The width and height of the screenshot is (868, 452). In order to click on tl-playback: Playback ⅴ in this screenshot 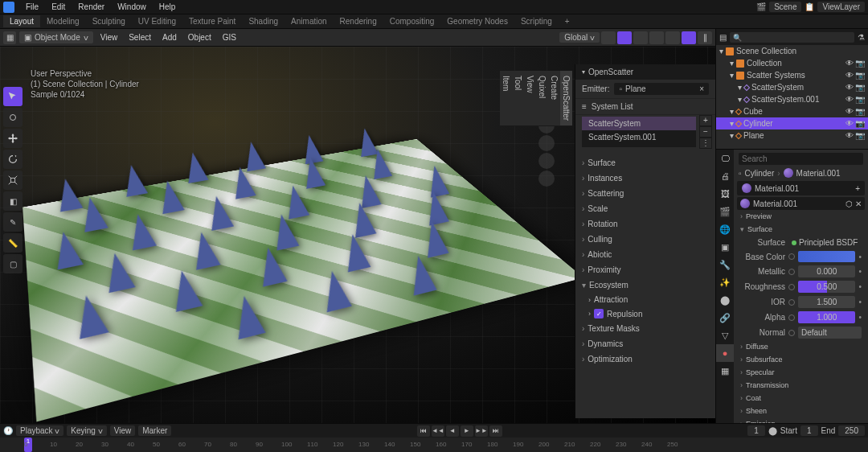, I will do `click(40, 431)`.